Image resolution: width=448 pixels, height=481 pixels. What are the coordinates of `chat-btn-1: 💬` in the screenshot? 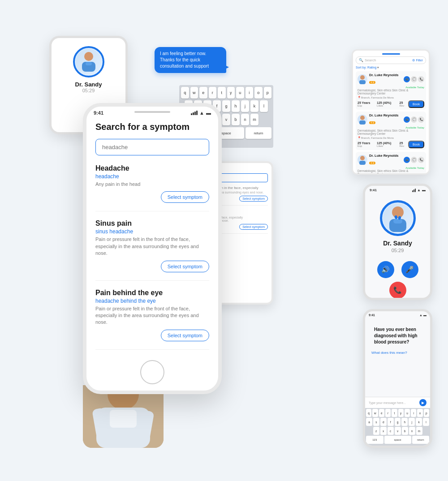 It's located at (414, 79).